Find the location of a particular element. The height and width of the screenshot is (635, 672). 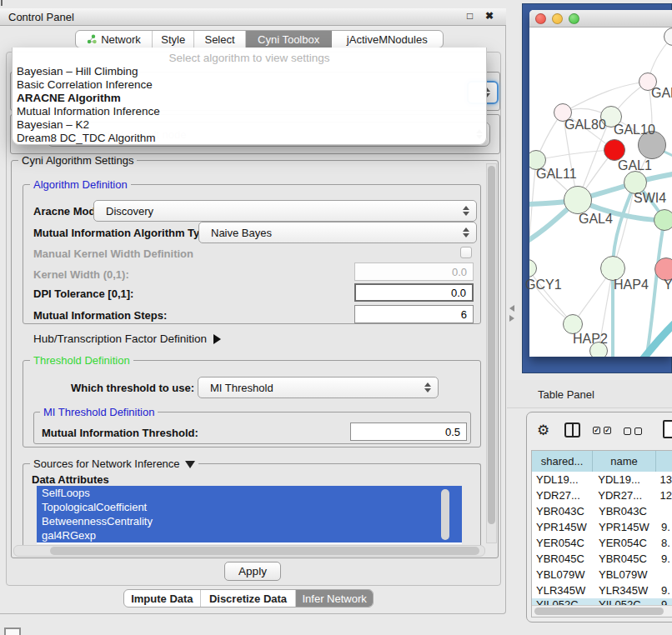

network-node-label: GAL11 is located at coordinates (557, 174).